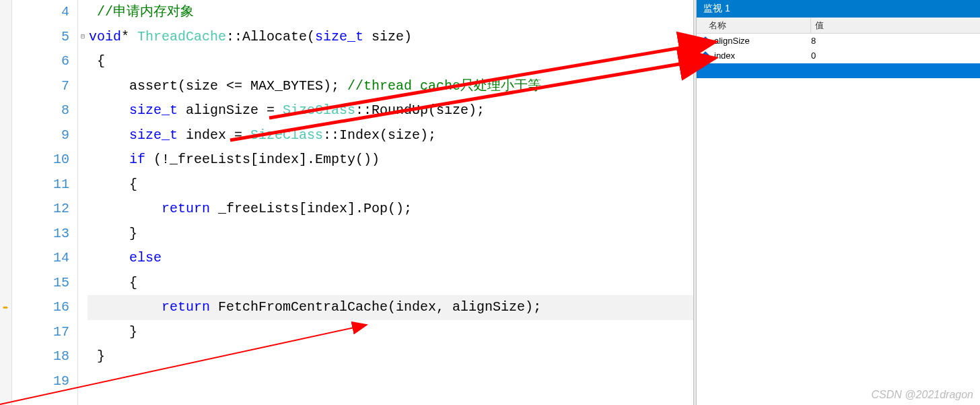 This screenshot has height=405, width=980. Describe the element at coordinates (40, 136) in the screenshot. I see `line-number: 9` at that location.